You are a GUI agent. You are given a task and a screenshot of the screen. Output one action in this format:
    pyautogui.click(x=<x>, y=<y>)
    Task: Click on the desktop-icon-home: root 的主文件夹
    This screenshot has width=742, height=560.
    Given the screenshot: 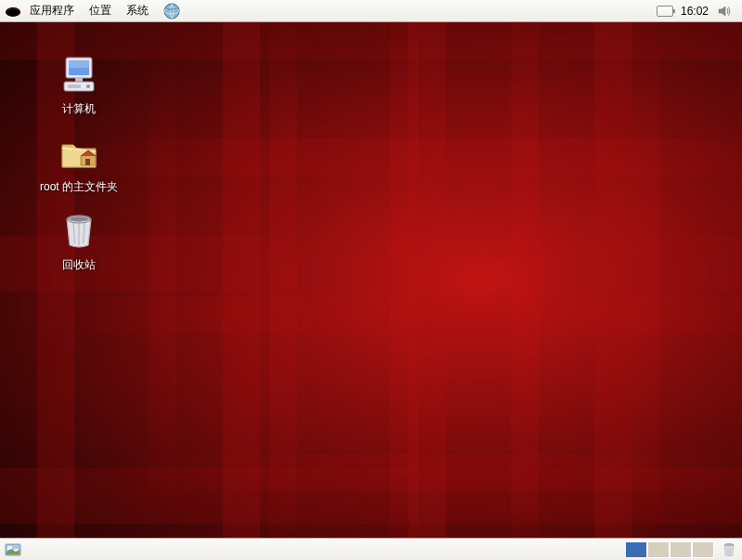 What is the action you would take?
    pyautogui.click(x=79, y=163)
    